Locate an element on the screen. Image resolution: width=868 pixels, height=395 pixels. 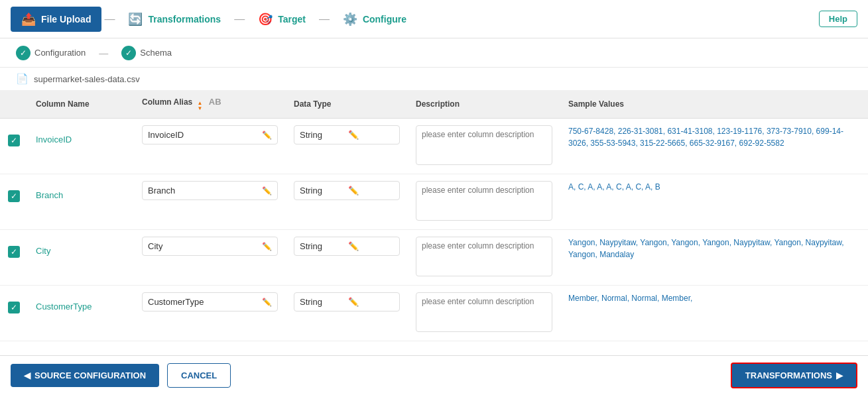
sub-navigation: ✓ Configuration — ✓ Schema is located at coordinates (434, 53).